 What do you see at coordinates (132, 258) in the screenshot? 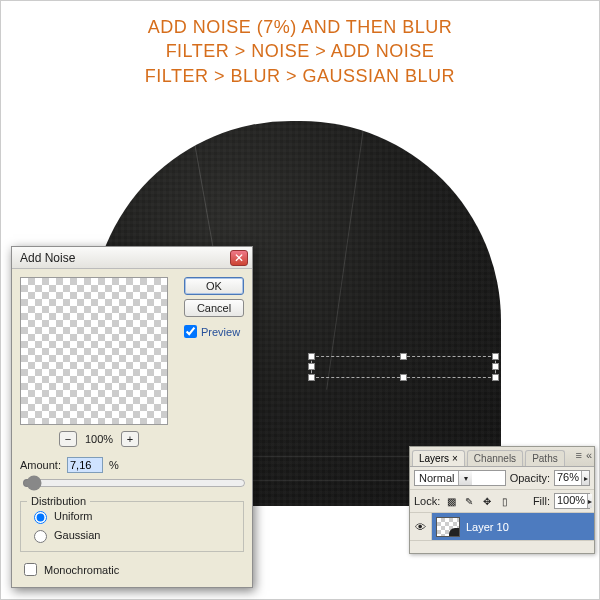
I see `dialog-titlebar: Add Noise ✕` at bounding box center [132, 258].